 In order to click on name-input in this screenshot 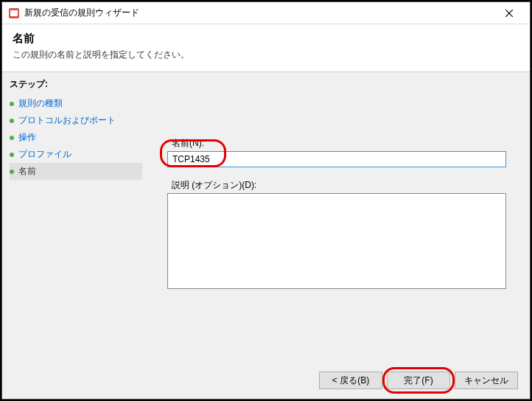, I will do `click(337, 159)`.